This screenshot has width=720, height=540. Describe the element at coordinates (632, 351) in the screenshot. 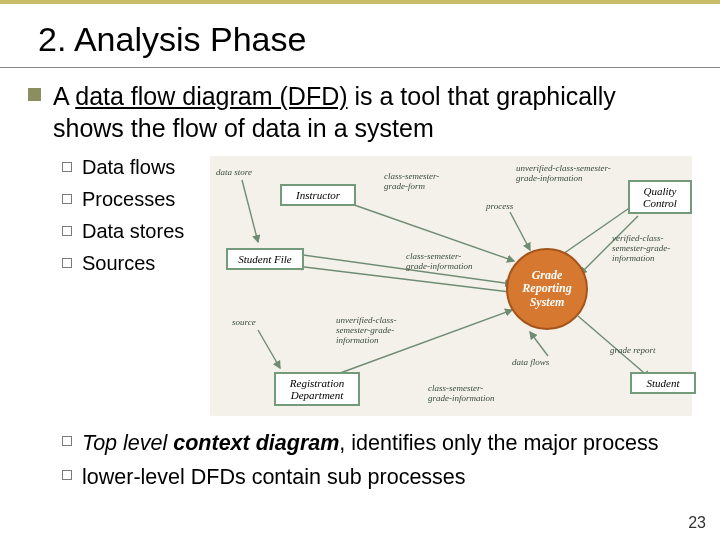

I see `lbl-grade-report: grade report` at that location.